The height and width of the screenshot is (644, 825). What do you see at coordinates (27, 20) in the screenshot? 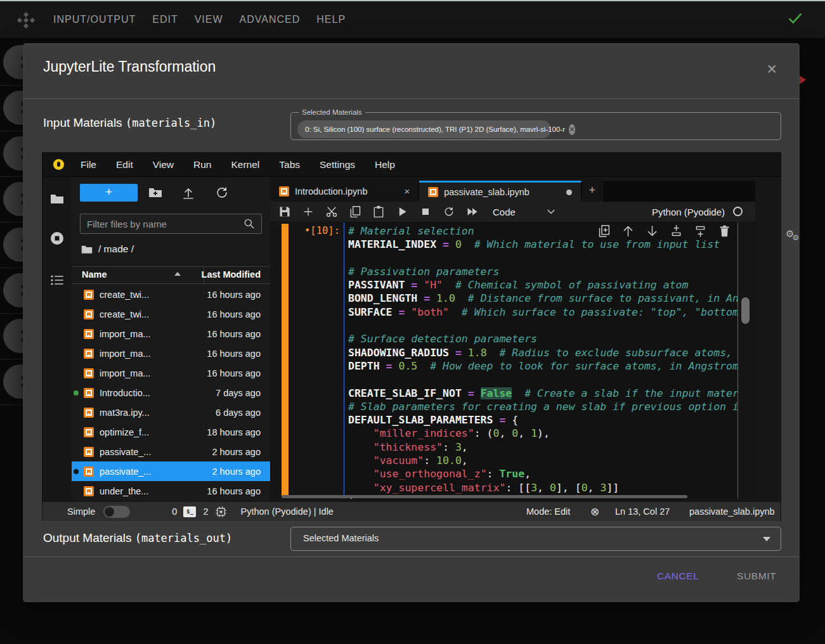
I see `app-logo-icon` at bounding box center [27, 20].